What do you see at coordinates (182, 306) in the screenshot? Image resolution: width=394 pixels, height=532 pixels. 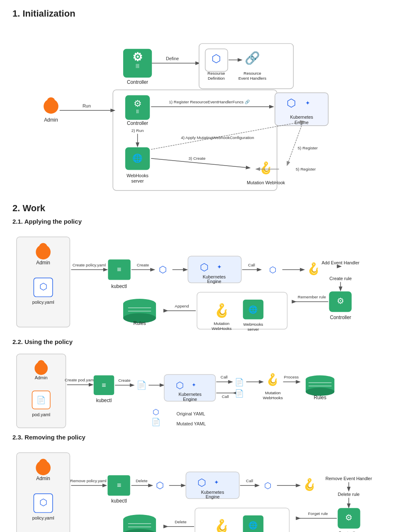 I see `svg-text: Append` at bounding box center [182, 306].